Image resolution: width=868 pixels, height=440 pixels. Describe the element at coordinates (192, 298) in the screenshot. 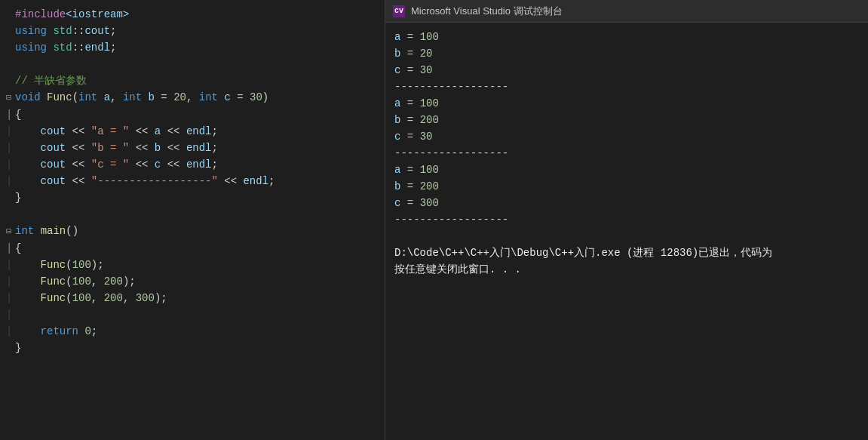

I see `code-line-18: | Func(100, 200, 300);` at that location.